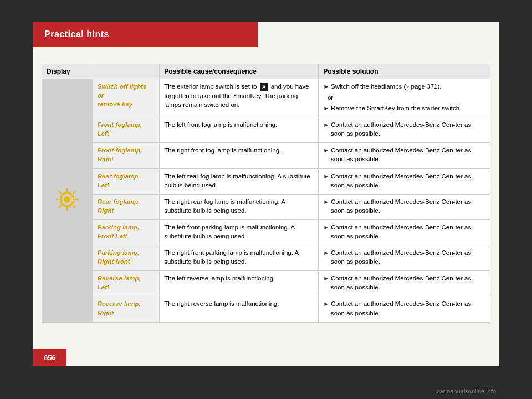  I want to click on cause-cell: The left reverse lamp is malfunctioning., so click(239, 284).